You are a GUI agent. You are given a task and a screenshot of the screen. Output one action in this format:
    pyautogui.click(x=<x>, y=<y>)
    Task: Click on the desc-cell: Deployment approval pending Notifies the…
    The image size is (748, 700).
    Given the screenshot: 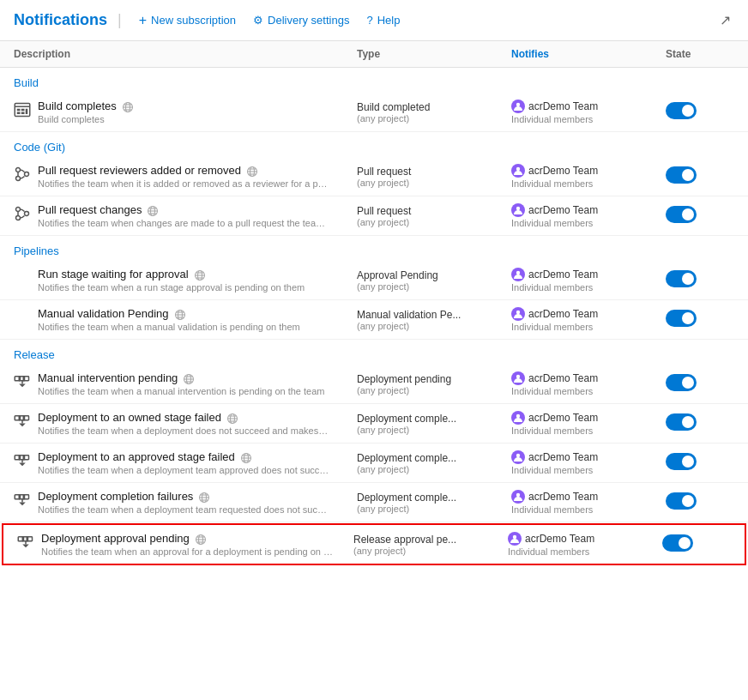 What is the action you would take?
    pyautogui.click(x=185, y=544)
    